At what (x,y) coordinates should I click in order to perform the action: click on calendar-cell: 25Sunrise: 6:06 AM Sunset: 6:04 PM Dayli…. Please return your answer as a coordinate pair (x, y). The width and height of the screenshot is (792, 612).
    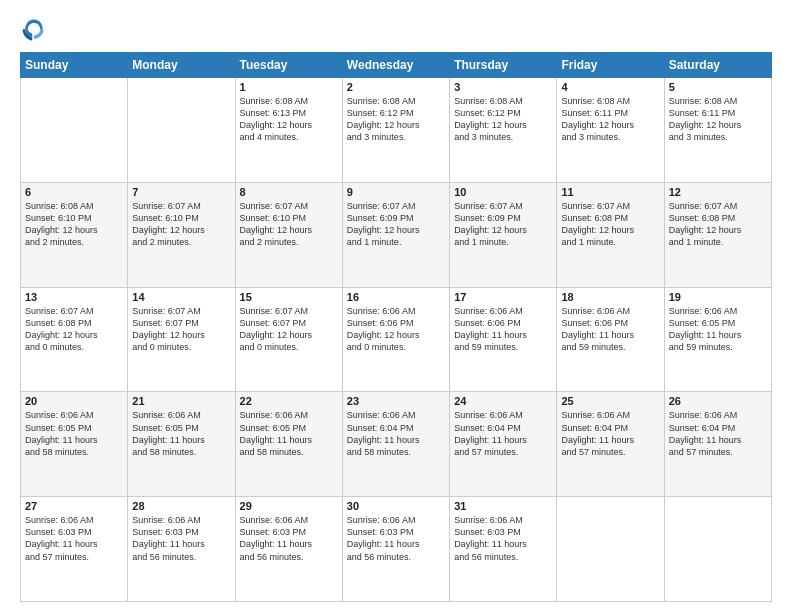
    Looking at the image, I should click on (610, 444).